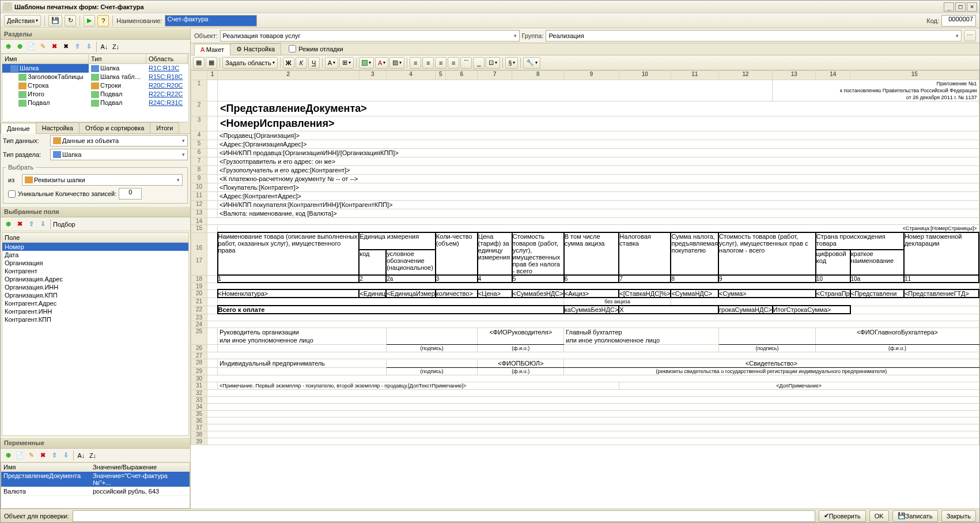 This screenshot has height=523, width=980. Describe the element at coordinates (915, 516) in the screenshot. I see `save-button: 💾 Записать` at that location.